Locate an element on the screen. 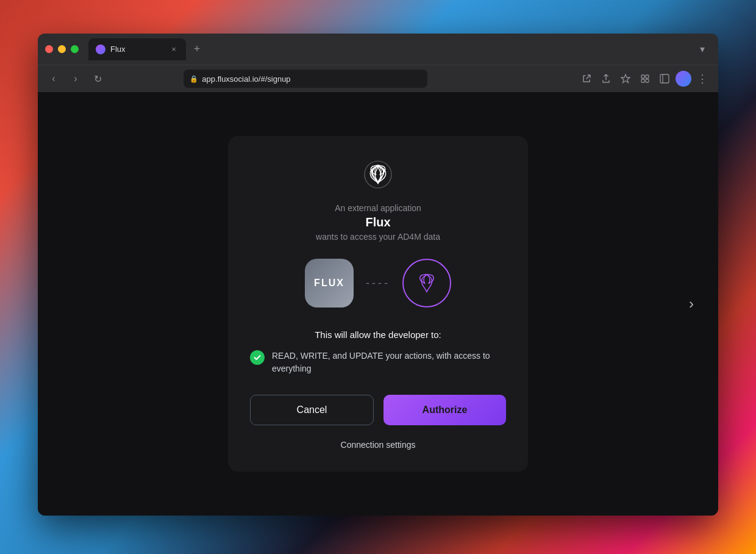 The height and width of the screenshot is (554, 756). close-traffic-light is located at coordinates (49, 49).